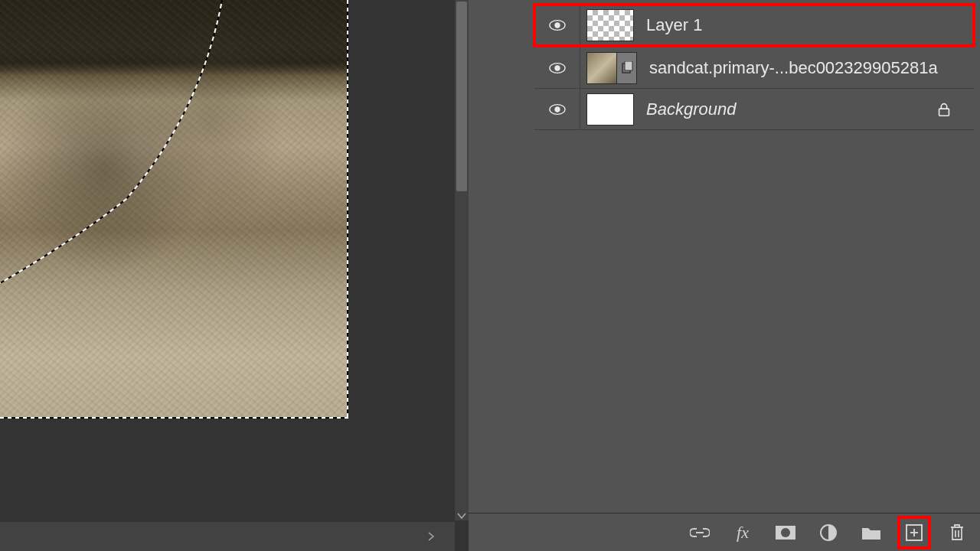 The image size is (980, 551). Describe the element at coordinates (944, 109) in the screenshot. I see `lock-icon` at that location.